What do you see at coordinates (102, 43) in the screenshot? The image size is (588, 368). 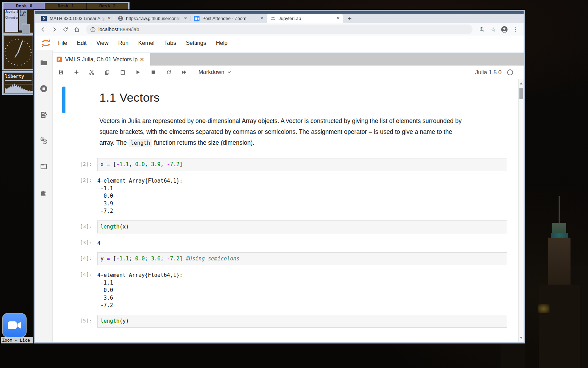 I see `menu-view: View` at bounding box center [102, 43].